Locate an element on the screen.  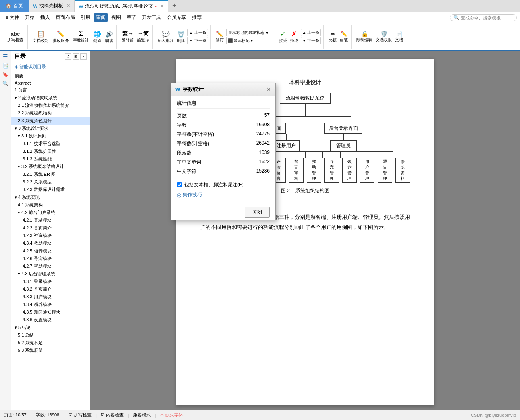
toc-item: 3.2.3 数据库设计需求 is located at coordinates (51, 189).